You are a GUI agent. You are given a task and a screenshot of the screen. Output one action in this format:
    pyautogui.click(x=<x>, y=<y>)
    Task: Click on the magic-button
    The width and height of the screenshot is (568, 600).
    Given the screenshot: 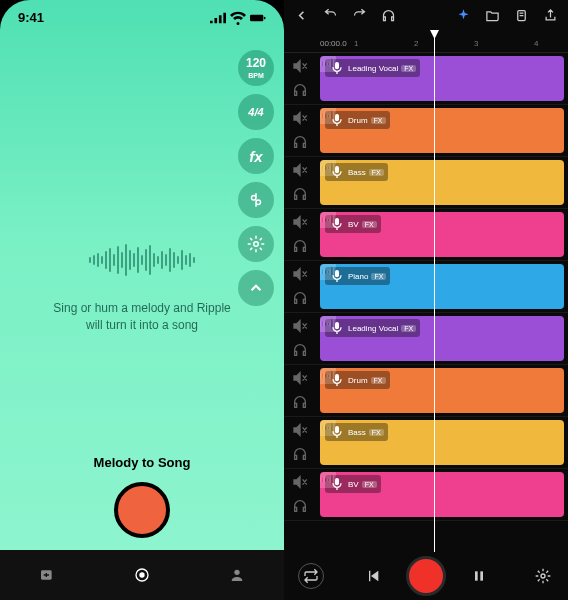 What is the action you would take?
    pyautogui.click(x=464, y=18)
    